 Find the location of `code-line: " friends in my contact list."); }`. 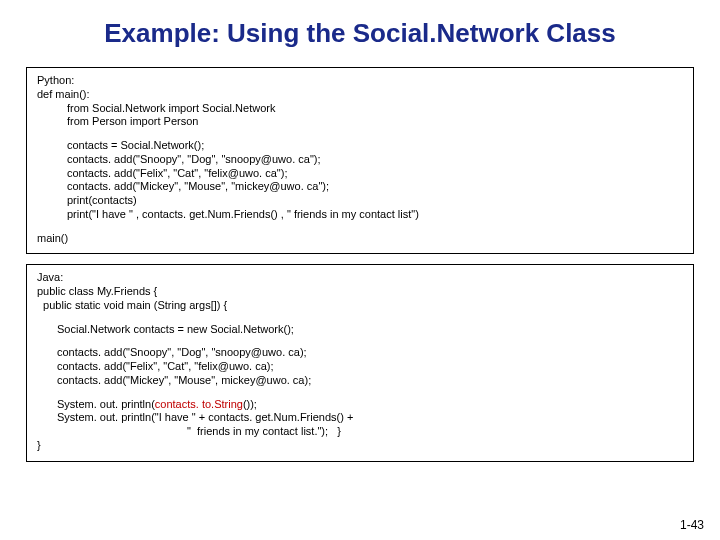

code-line: " friends in my contact list."); } is located at coordinates (360, 432).